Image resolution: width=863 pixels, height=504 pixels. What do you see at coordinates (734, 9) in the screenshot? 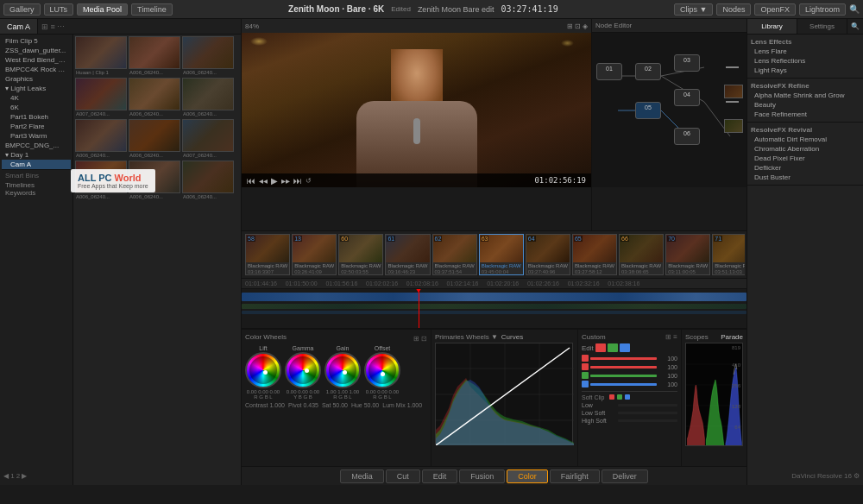
I see `nodes-btn: Nodes` at bounding box center [734, 9].